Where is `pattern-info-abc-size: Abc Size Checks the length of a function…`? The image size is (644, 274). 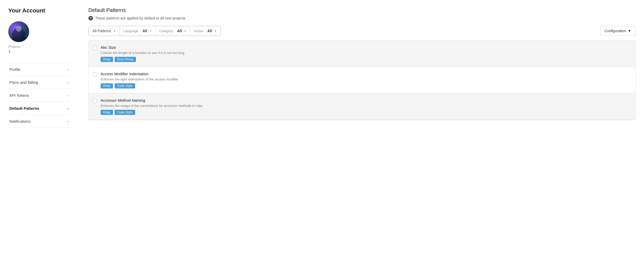 pattern-info-abc-size: Abc Size Checks the length of a function… is located at coordinates (366, 53).